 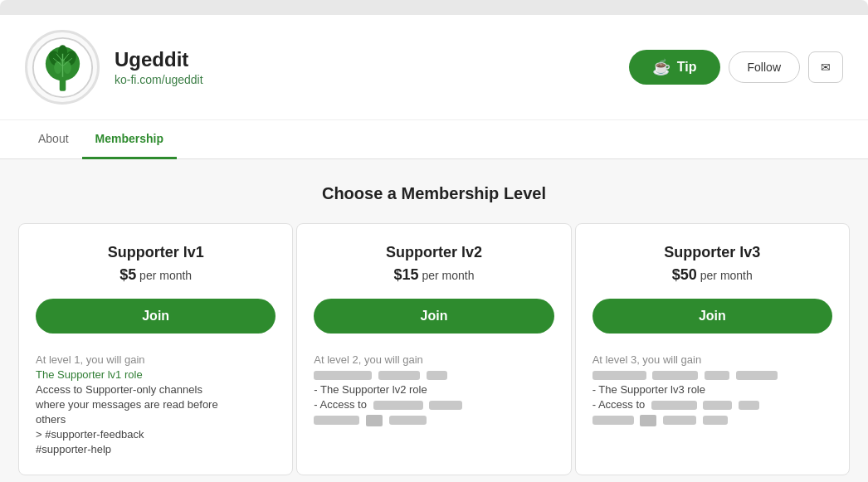 I want to click on join-lv2-button: Join, so click(x=433, y=316).